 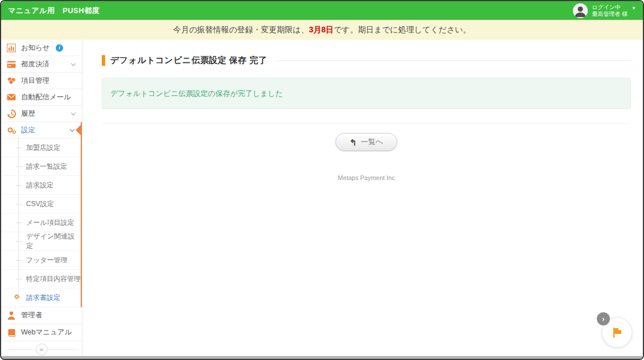 What do you see at coordinates (41, 279) in the screenshot?
I see `submenu-item-tokutei: 特定項目内容管理` at bounding box center [41, 279].